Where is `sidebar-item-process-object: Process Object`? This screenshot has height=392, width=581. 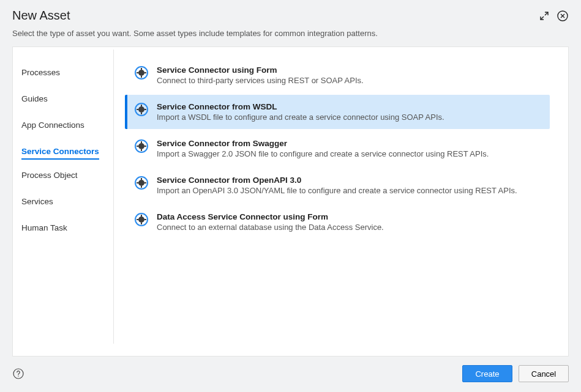
sidebar-item-process-object: Process Object is located at coordinates (50, 175).